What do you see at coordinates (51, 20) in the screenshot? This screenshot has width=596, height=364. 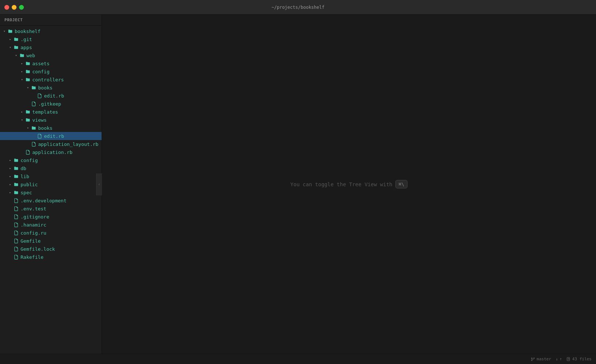 I see `sidebar-header: Project` at bounding box center [51, 20].